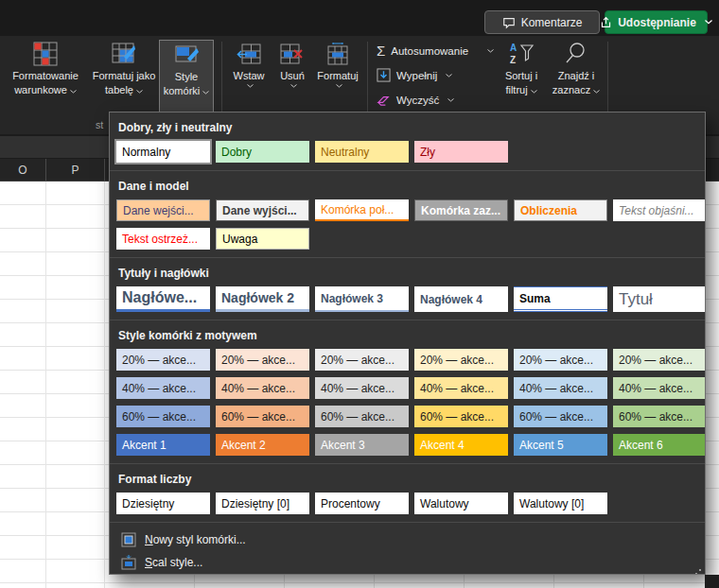 Image resolution: width=719 pixels, height=588 pixels. What do you see at coordinates (407, 238) in the screenshot?
I see `cell-style-row: Tekst ostrzeż...Uwaga` at bounding box center [407, 238].